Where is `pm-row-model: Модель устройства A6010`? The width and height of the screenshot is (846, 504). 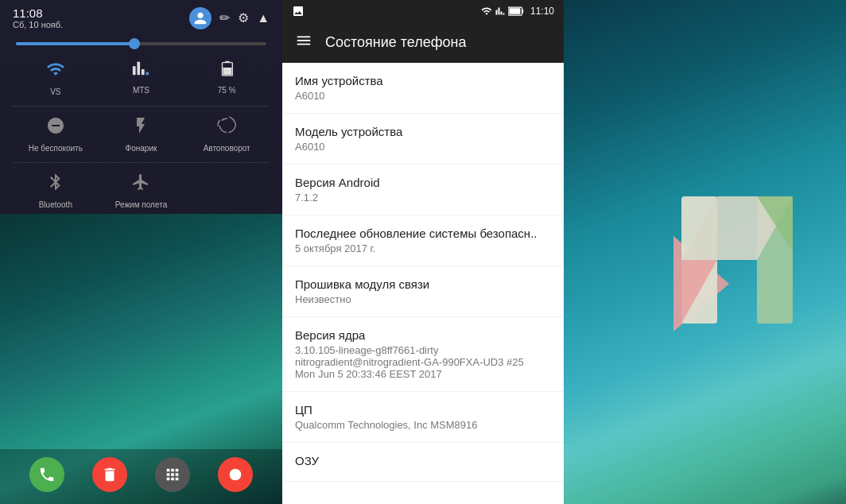 pm-row-model: Модель устройства A6010 is located at coordinates (423, 139).